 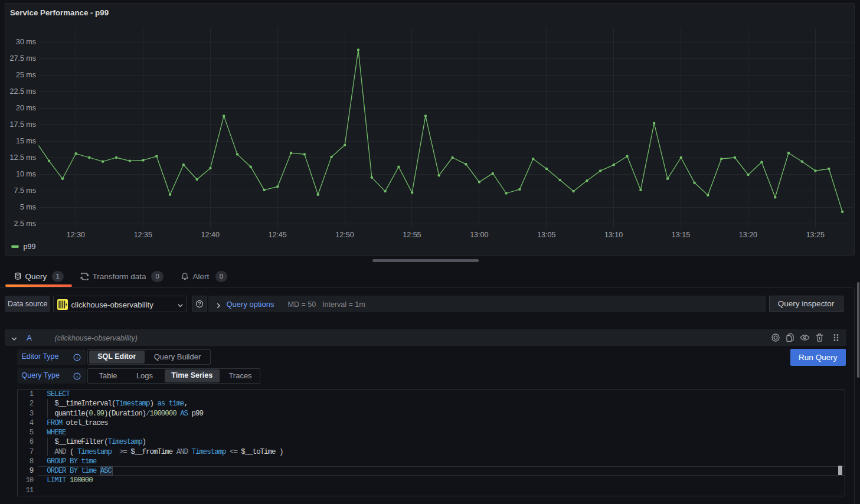 I want to click on svg-text: 13:20, so click(x=748, y=235).